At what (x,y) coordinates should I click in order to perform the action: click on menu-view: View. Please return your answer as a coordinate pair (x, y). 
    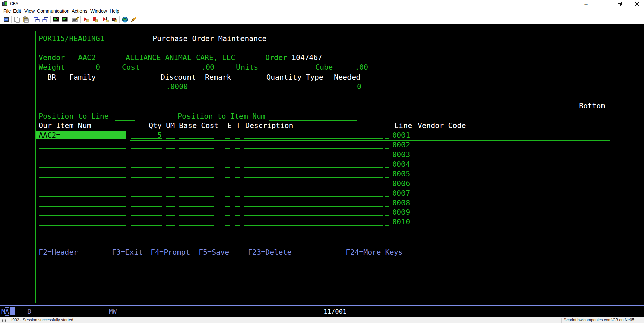
    Looking at the image, I should click on (30, 11).